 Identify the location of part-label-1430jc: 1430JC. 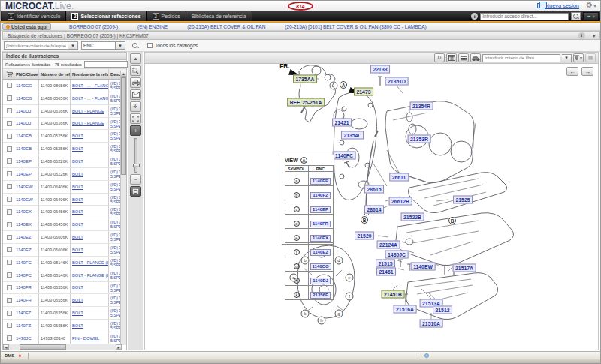
(397, 255).